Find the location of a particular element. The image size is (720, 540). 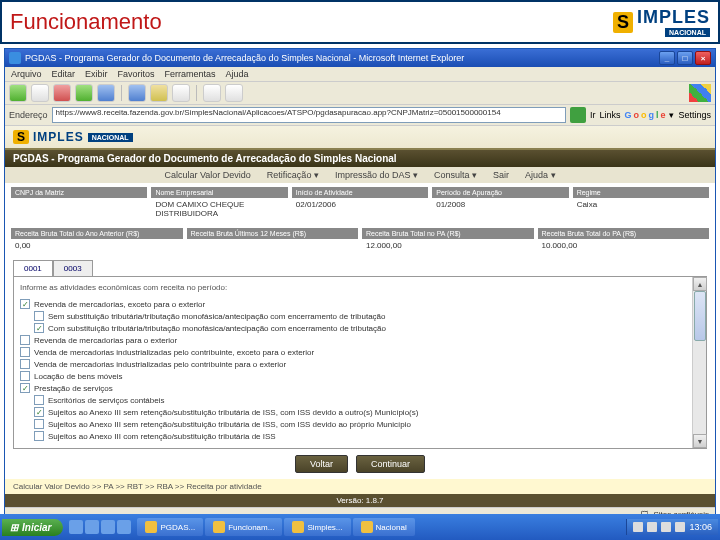

voltar-button: Voltar is located at coordinates (322, 464).